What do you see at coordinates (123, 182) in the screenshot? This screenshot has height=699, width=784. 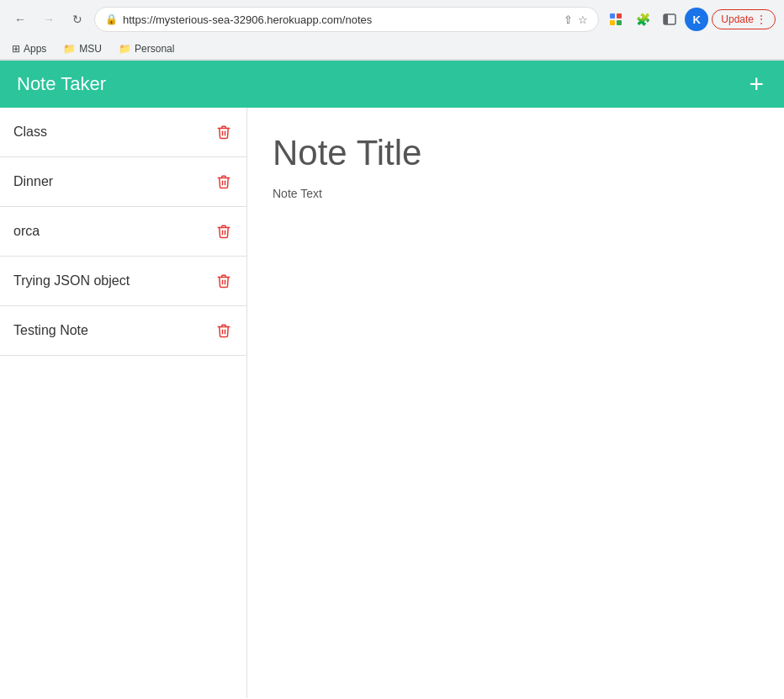 I see `note-item-dinner: Dinner` at bounding box center [123, 182].